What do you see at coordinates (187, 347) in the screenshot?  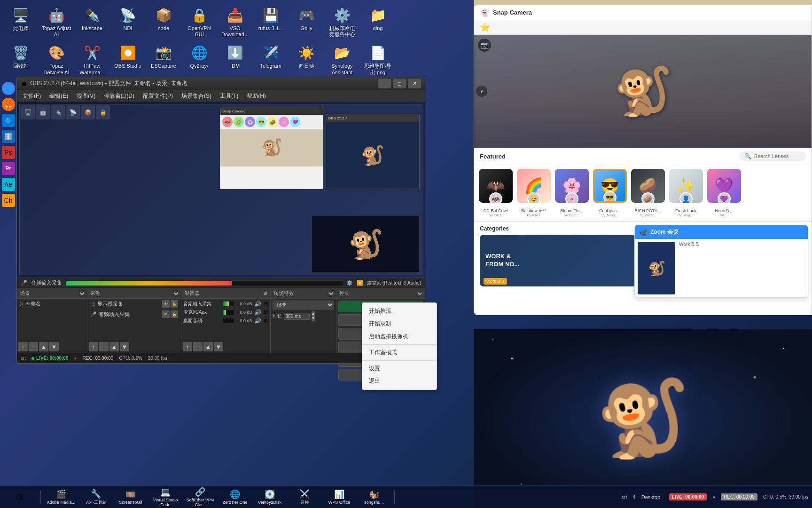 I see `obs-mixer-add: +` at bounding box center [187, 347].